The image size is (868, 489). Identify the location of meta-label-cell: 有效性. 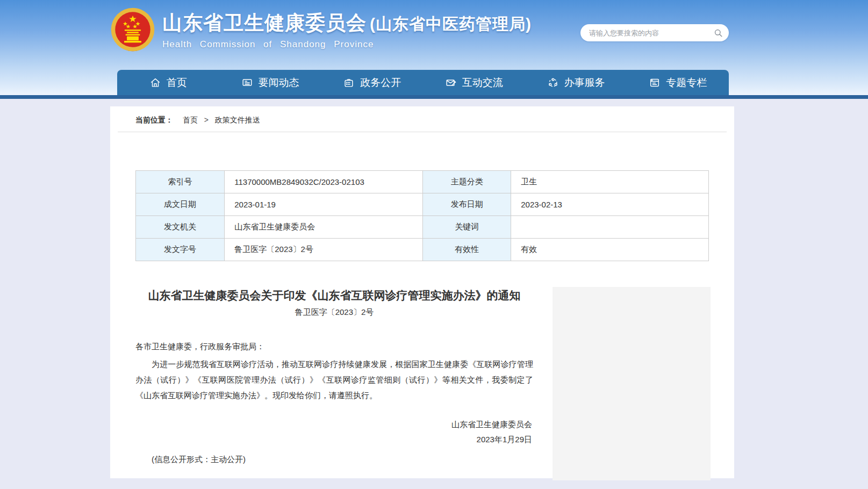
(467, 250).